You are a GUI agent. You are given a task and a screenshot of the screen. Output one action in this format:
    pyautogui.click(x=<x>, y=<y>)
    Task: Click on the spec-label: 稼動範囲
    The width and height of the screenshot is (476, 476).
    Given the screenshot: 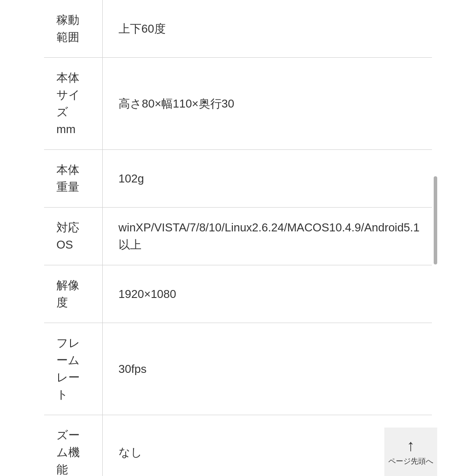 What is the action you would take?
    pyautogui.click(x=73, y=29)
    